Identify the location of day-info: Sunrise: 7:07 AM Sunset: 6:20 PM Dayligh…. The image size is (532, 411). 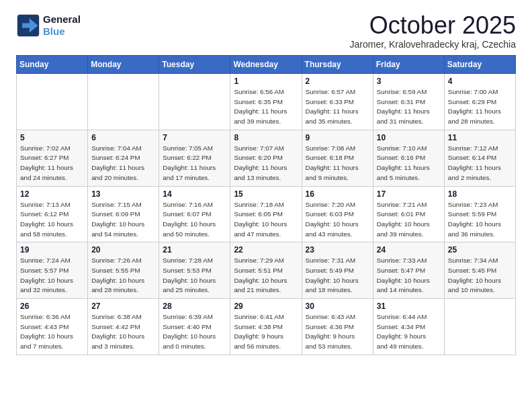
(266, 164).